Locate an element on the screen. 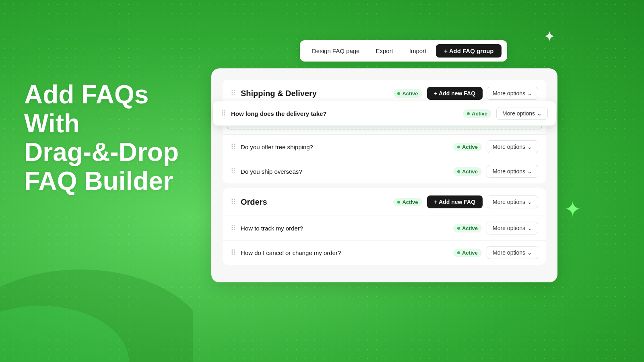  hero-line4: FAQ Builder is located at coordinates (101, 181).